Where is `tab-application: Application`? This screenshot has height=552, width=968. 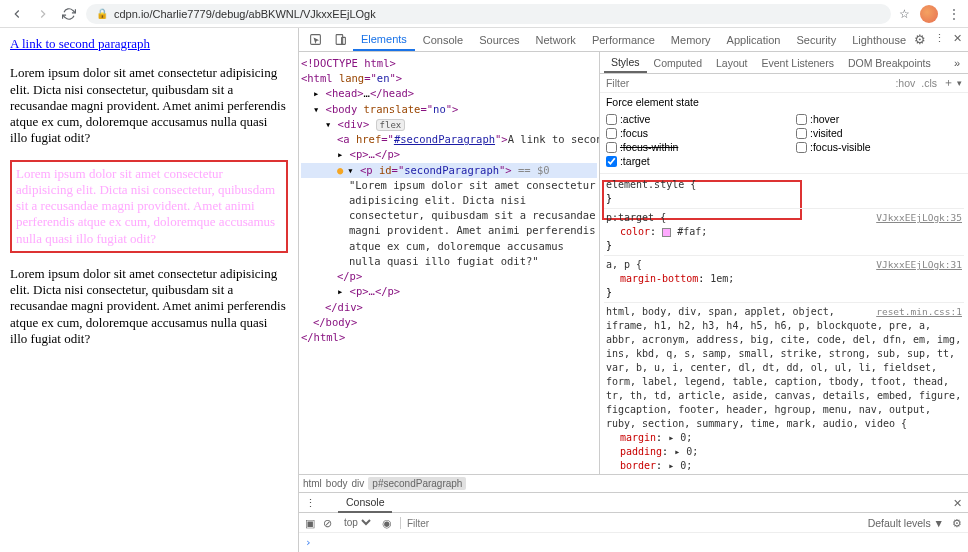
tab-application: Application is located at coordinates (754, 40).